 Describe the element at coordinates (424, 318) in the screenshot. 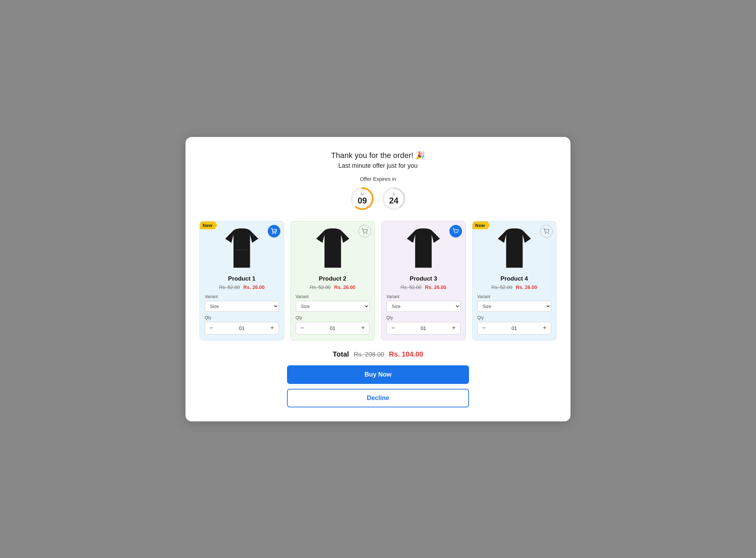

I see `qty-label-3: Qty` at that location.